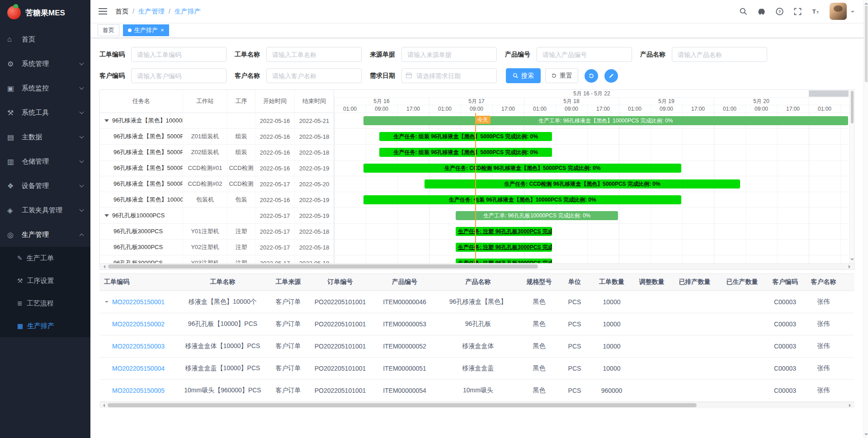 This screenshot has width=868, height=438. What do you see at coordinates (477, 368) in the screenshot?
I see `orders-row: MO202205150004移液盒盒盖【10000】PCS客户订单PO20220…` at bounding box center [477, 368].